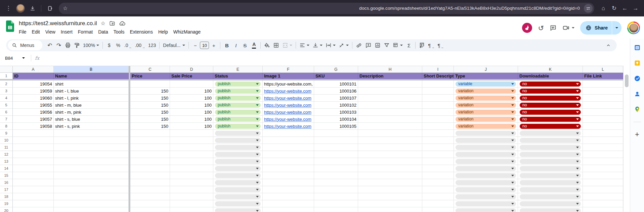 This screenshot has width=644, height=212. What do you see at coordinates (238, 210) in the screenshot?
I see `status-dropdown-chip` at bounding box center [238, 210].